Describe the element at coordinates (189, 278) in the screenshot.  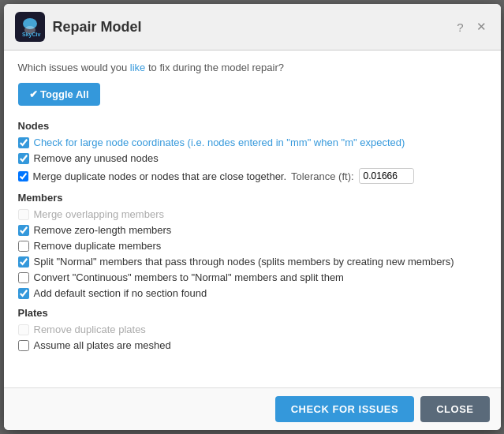
I see `convert-continuous-label: Convert "Continuous" members to "Normal"…` at that location.